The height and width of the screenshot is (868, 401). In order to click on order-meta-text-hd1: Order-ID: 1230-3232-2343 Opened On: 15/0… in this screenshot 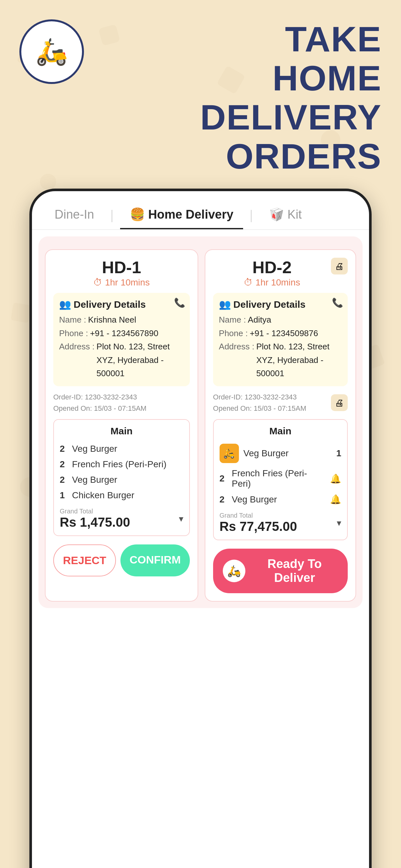, I will do `click(100, 403)`.